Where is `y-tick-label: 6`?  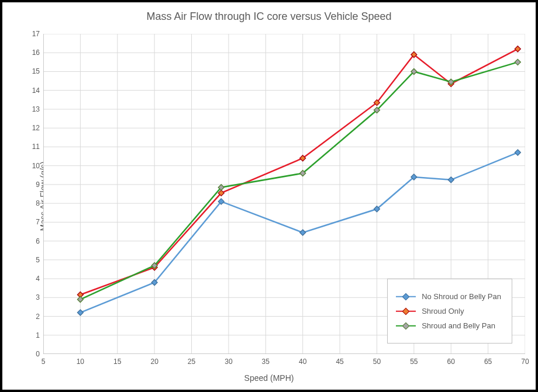
y-tick-label: 6 is located at coordinates (40, 241).